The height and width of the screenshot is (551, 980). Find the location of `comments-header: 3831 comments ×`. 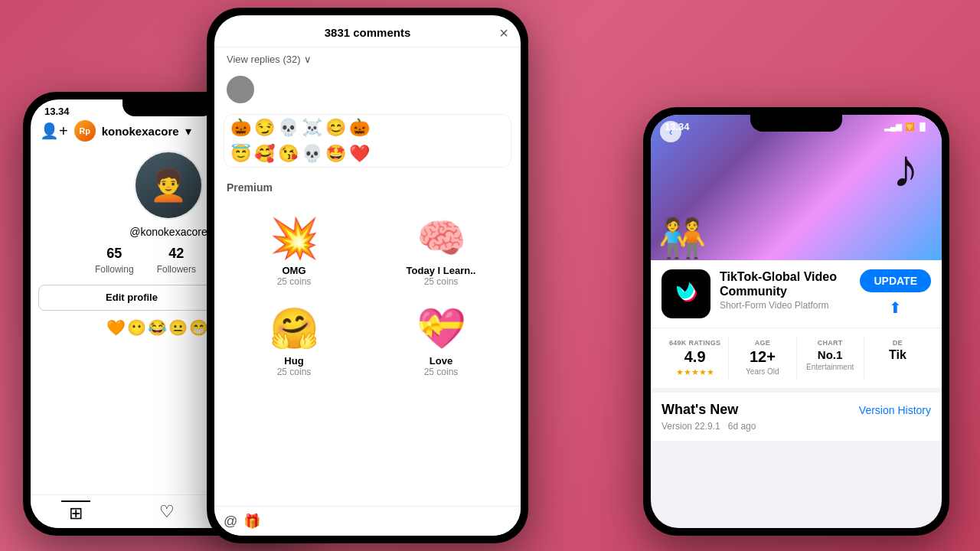

comments-header: 3831 comments × is located at coordinates (368, 31).